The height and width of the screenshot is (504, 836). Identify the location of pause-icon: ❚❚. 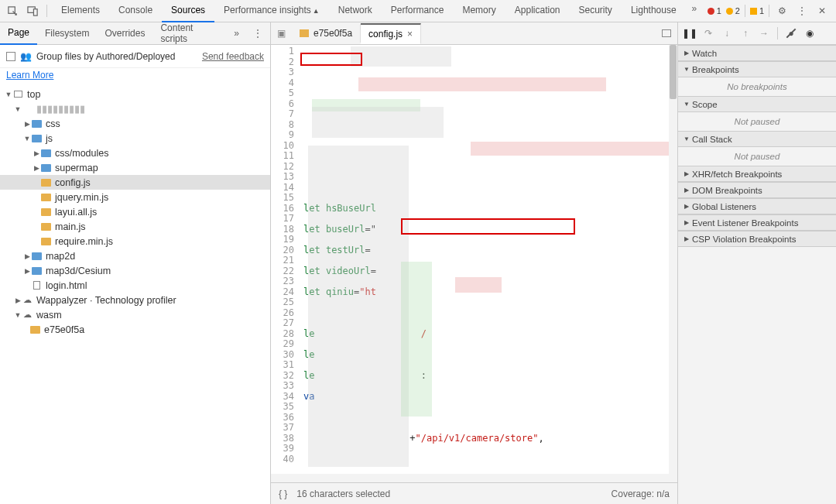
(690, 33).